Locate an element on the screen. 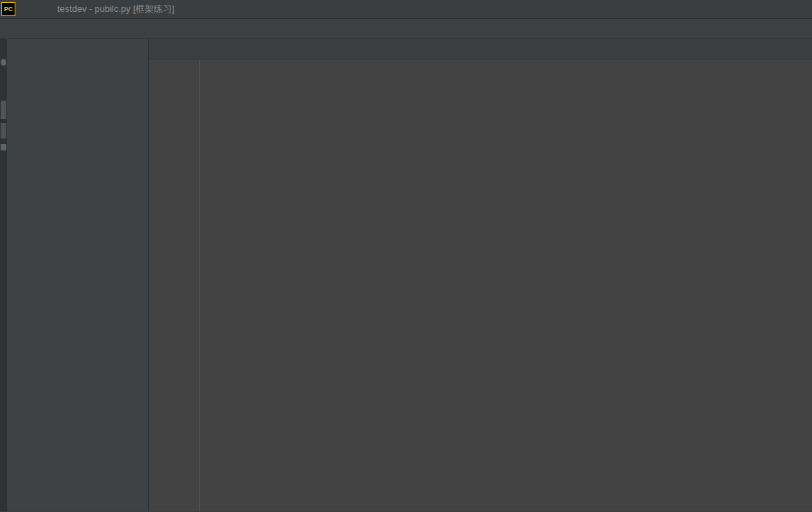 This screenshot has height=512, width=812. pycharm-logo-icon: PC is located at coordinates (8, 9).